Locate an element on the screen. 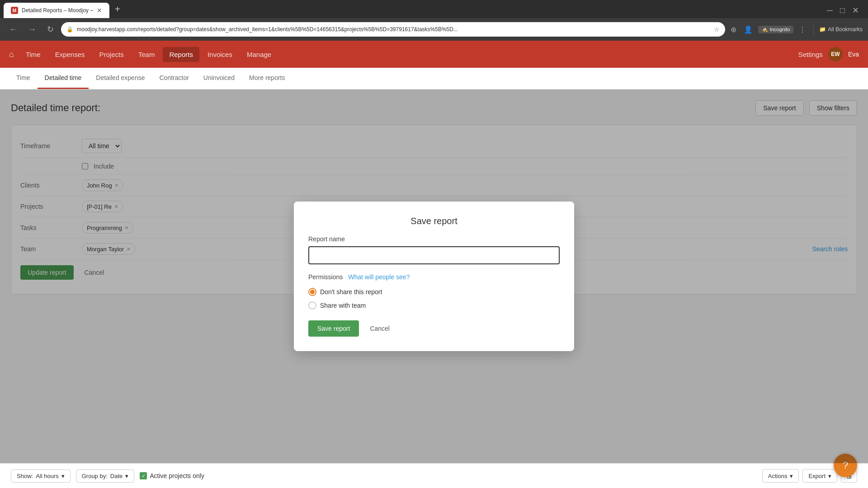  permissions-label: Permissions is located at coordinates (326, 277).